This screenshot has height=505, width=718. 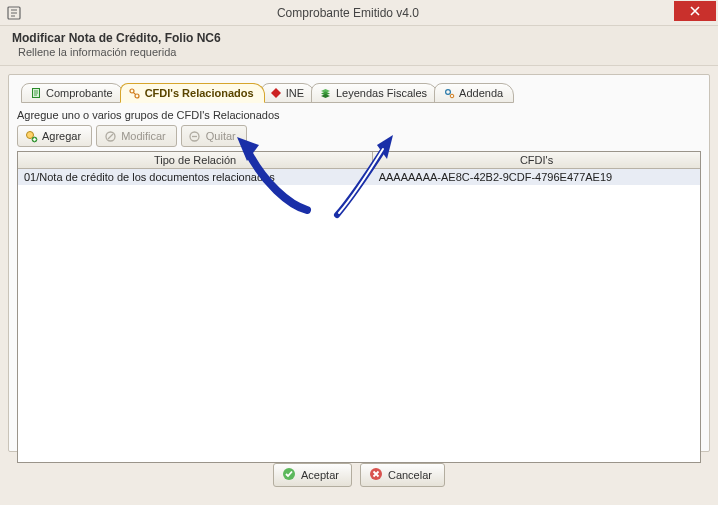 I want to click on tab-addenda: Addenda, so click(x=474, y=93).